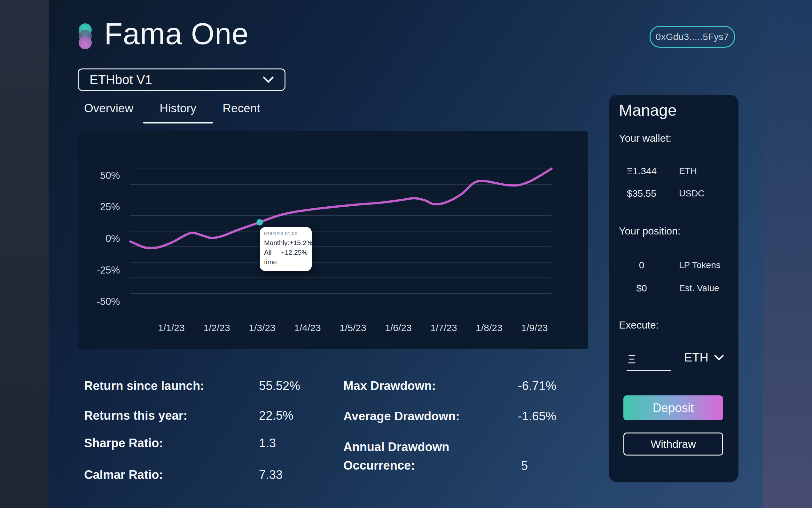  Describe the element at coordinates (649, 362) in the screenshot. I see `execute-amount-input` at that location.